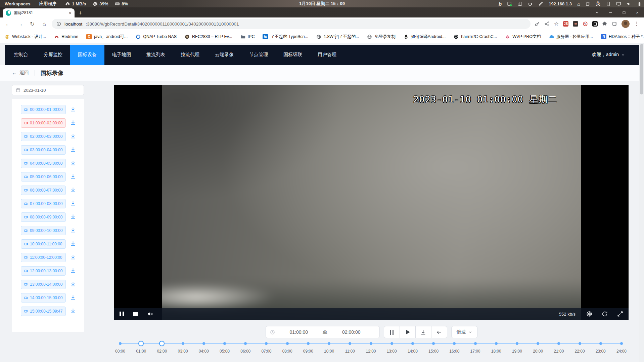 The width and height of the screenshot is (644, 362). I want to click on recording-segment-button: 02:00:00-03:00:00, so click(43, 136).